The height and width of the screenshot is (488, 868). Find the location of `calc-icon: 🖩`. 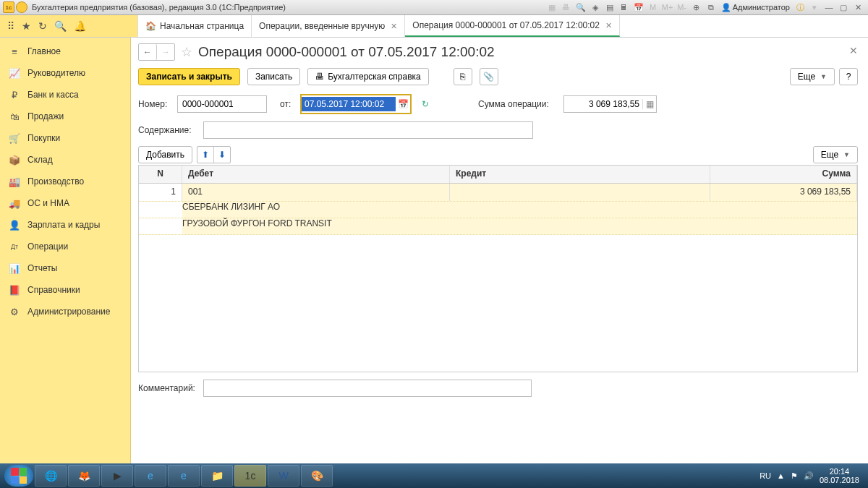

calc-icon: 🖩 is located at coordinates (624, 7).